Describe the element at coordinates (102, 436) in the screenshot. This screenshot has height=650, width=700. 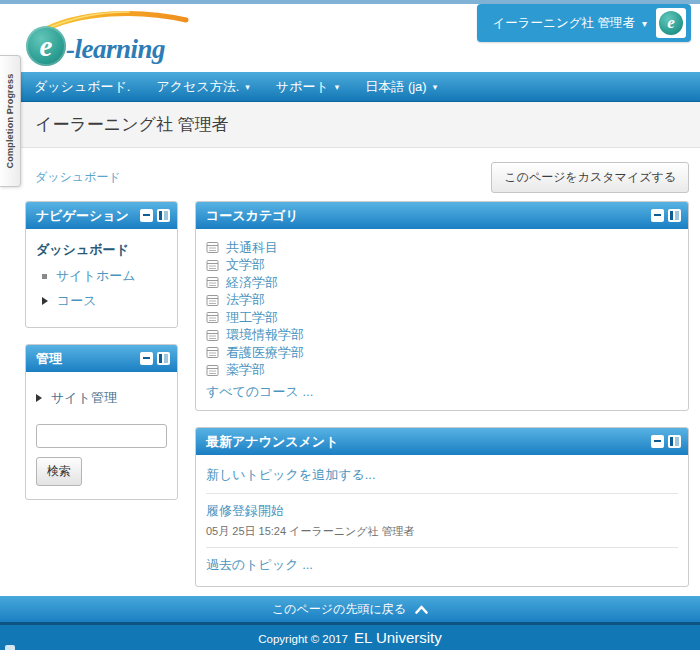
I see `administration-block-content: サイト管理 検索` at that location.